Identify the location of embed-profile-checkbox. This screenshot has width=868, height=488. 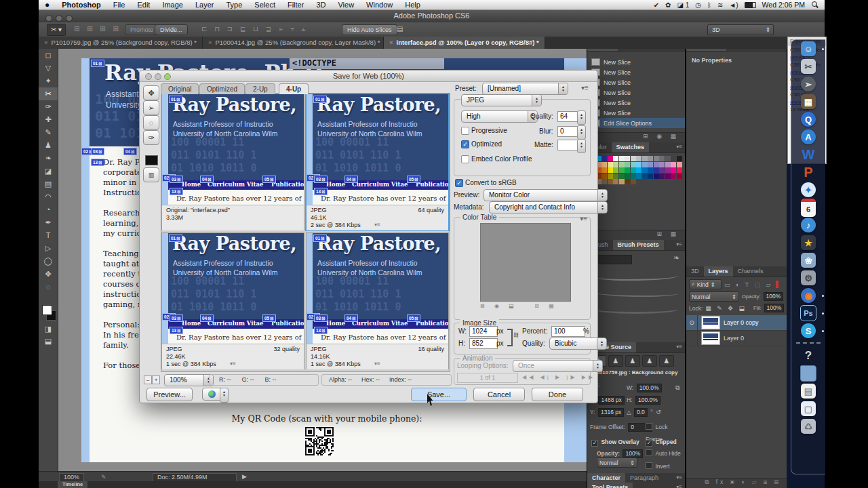
(465, 159).